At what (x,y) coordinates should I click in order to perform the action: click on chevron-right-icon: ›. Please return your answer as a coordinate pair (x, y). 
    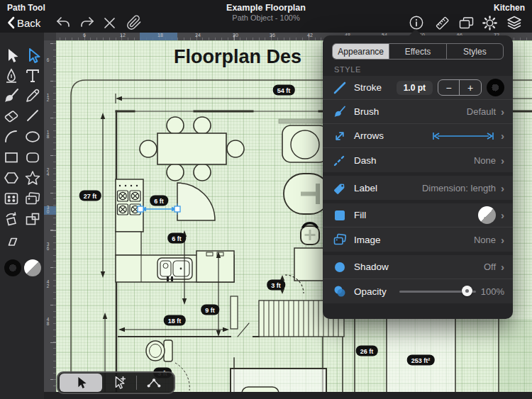
    Looking at the image, I should click on (502, 160).